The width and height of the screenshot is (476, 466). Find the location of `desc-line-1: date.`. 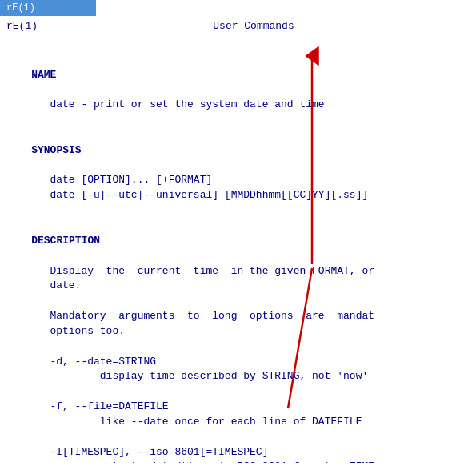

desc-line-1: date. is located at coordinates (238, 287).